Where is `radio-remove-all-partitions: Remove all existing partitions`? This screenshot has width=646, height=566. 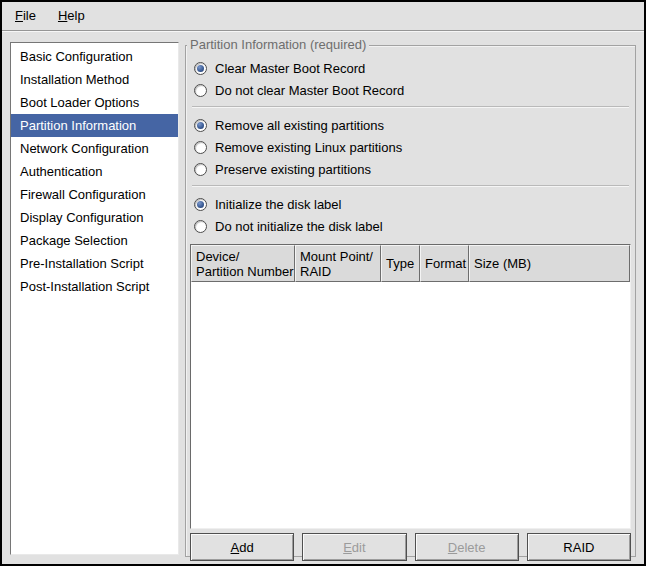
radio-remove-all-partitions: Remove all existing partitions is located at coordinates (410, 125).